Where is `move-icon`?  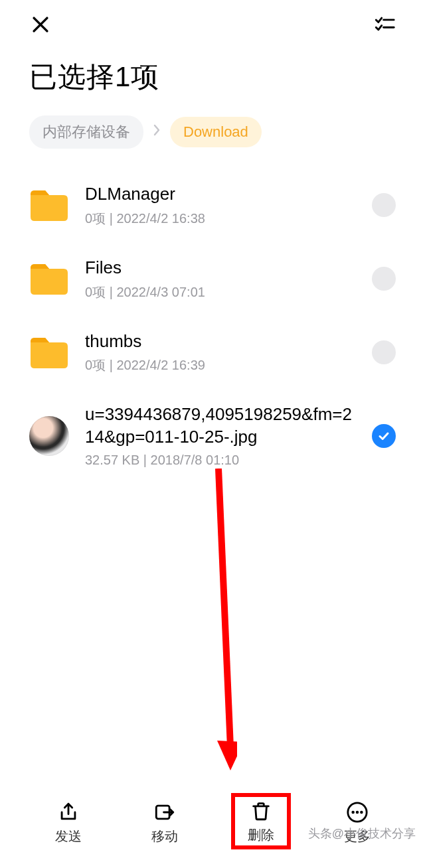
move-icon is located at coordinates (165, 812).